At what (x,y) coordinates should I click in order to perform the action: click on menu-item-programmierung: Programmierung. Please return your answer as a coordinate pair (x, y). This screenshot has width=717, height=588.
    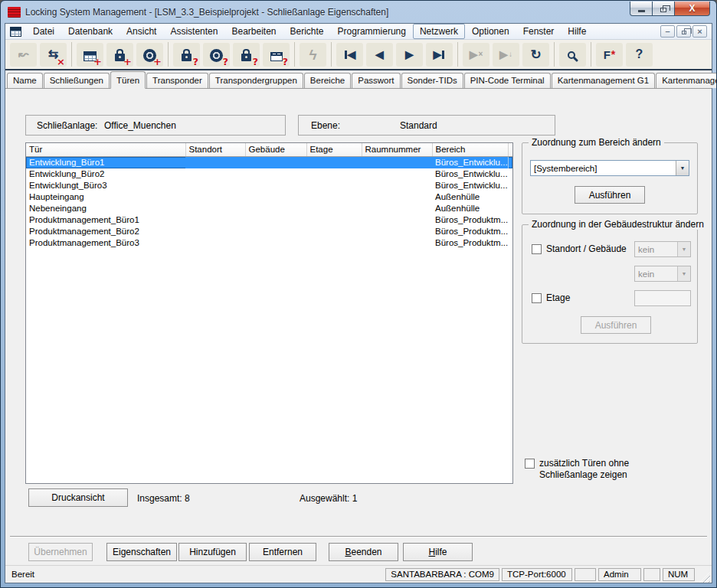
    Looking at the image, I should click on (372, 31).